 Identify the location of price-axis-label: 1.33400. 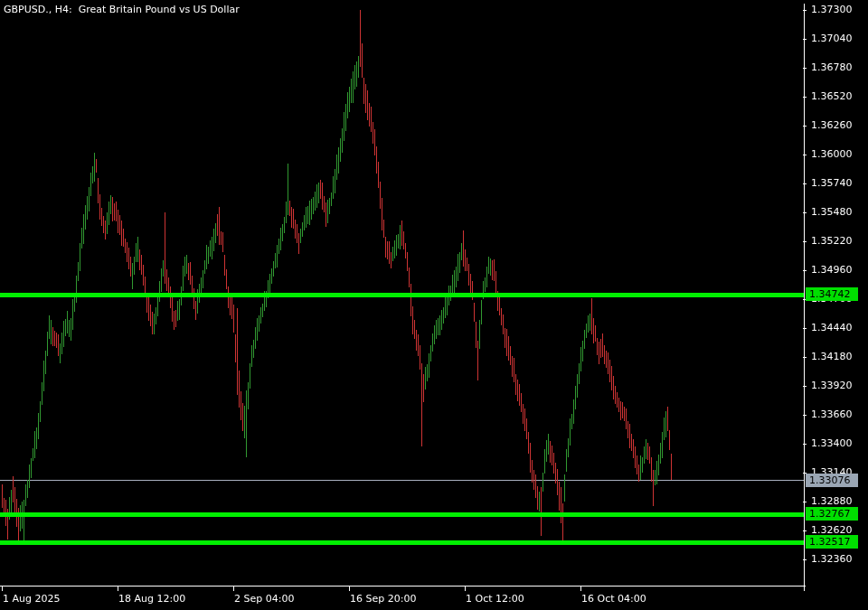
(832, 443).